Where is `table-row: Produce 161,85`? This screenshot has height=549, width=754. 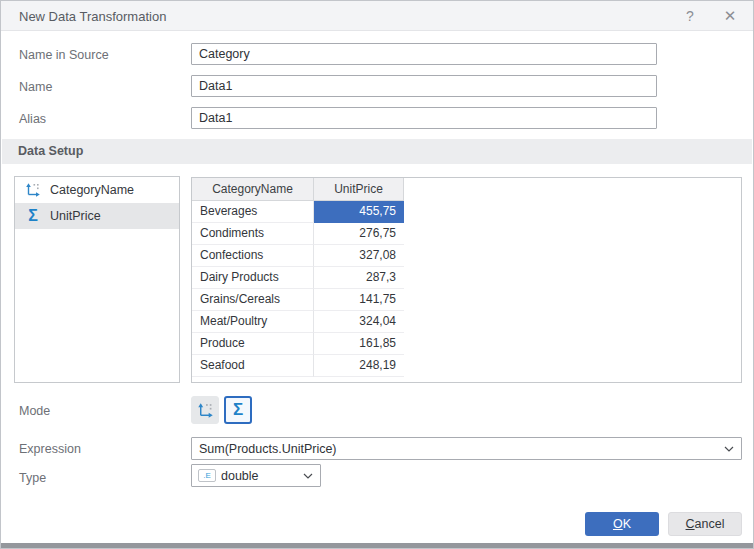
table-row: Produce 161,85 is located at coordinates (466, 344).